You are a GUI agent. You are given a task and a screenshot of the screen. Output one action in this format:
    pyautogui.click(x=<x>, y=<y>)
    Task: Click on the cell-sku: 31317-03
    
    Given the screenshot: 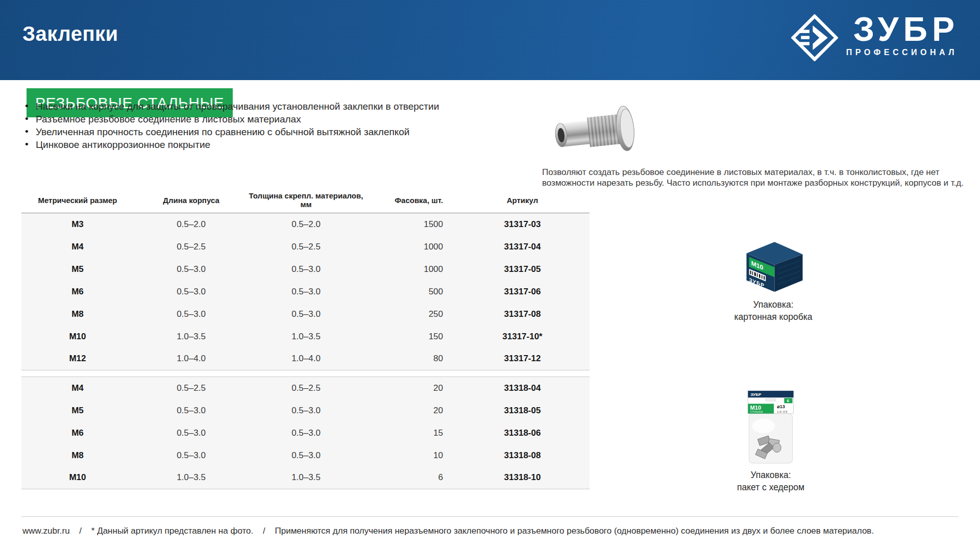 What is the action you would take?
    pyautogui.click(x=523, y=224)
    